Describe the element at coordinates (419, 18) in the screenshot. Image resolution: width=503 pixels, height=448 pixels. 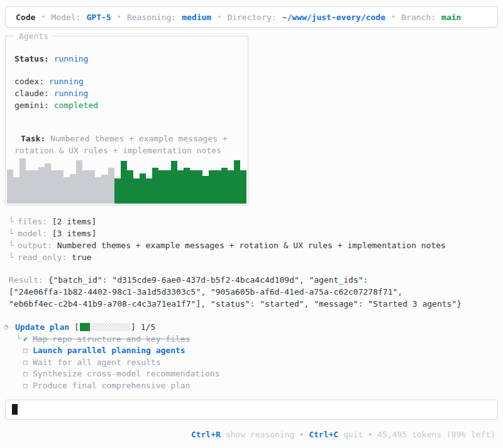
I see `branch-label: Branch:` at that location.